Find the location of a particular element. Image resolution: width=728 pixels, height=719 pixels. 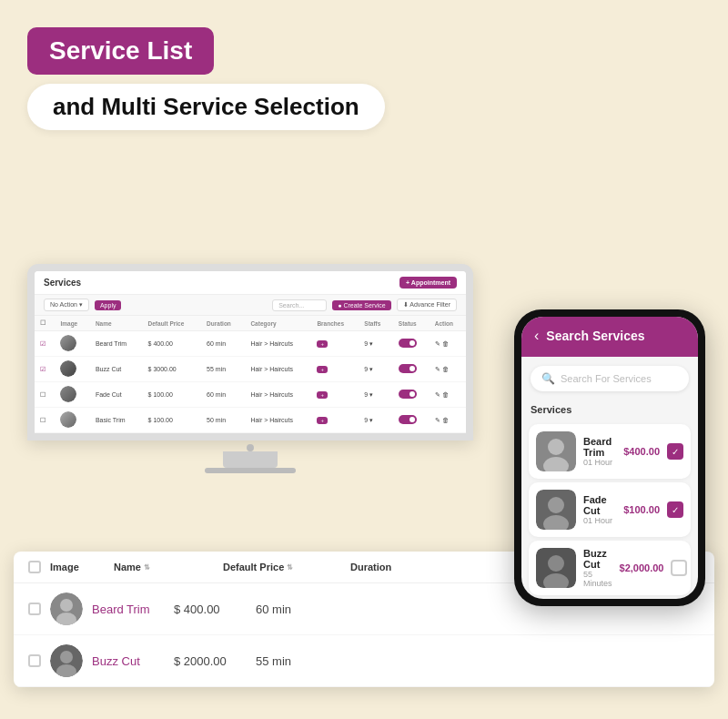

services-section-label: Services is located at coordinates (610, 410).